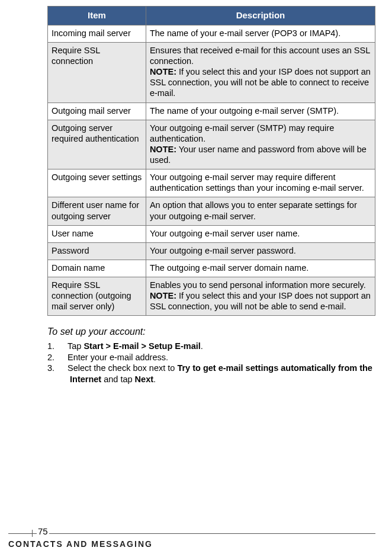 This screenshot has height=557, width=392. What do you see at coordinates (211, 358) in the screenshot?
I see `list-item: Enter your e-mail address.` at bounding box center [211, 358].